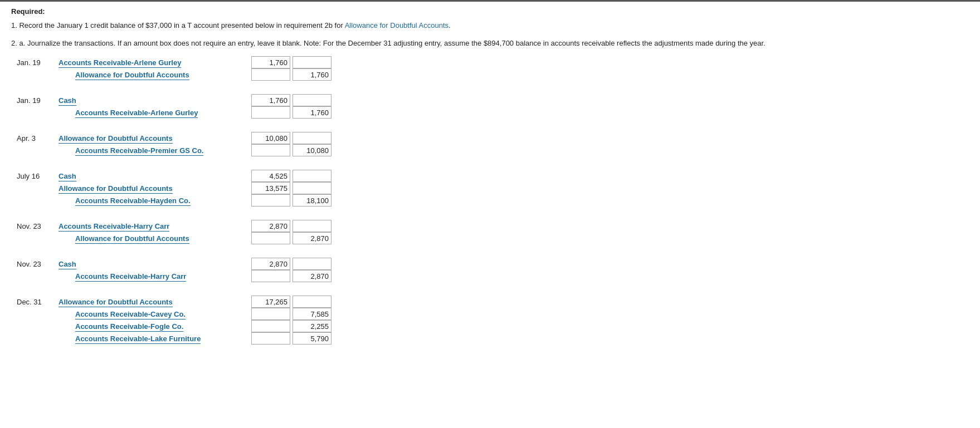 The width and height of the screenshot is (980, 428). Describe the element at coordinates (38, 100) in the screenshot. I see `entry-date-2: Jan. 19` at that location.